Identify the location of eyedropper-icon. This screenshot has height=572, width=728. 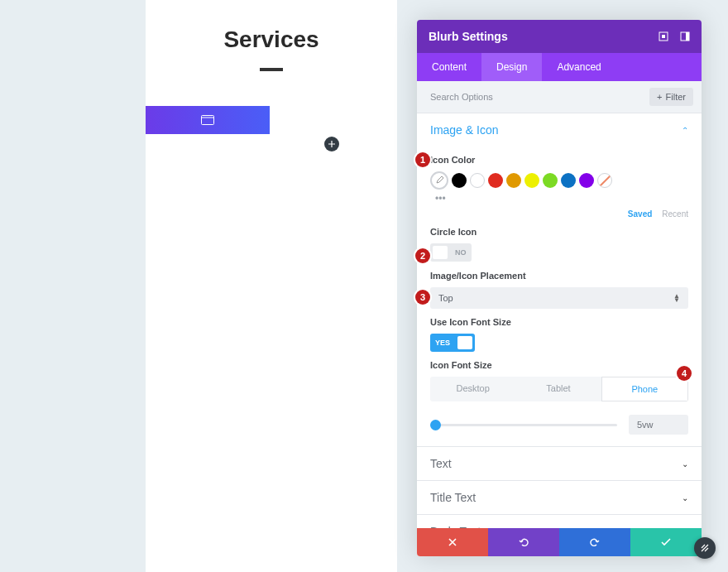
(439, 180).